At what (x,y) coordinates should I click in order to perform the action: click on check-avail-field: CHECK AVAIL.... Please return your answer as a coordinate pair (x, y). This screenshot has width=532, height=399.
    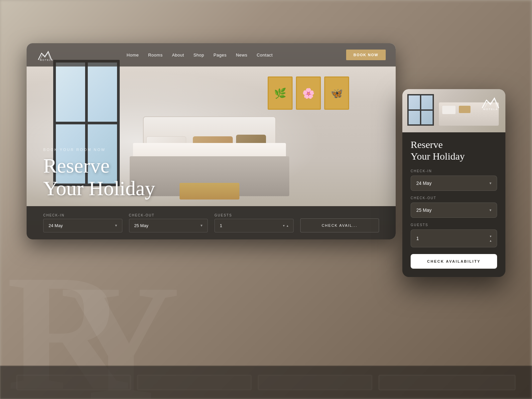
    Looking at the image, I should click on (340, 223).